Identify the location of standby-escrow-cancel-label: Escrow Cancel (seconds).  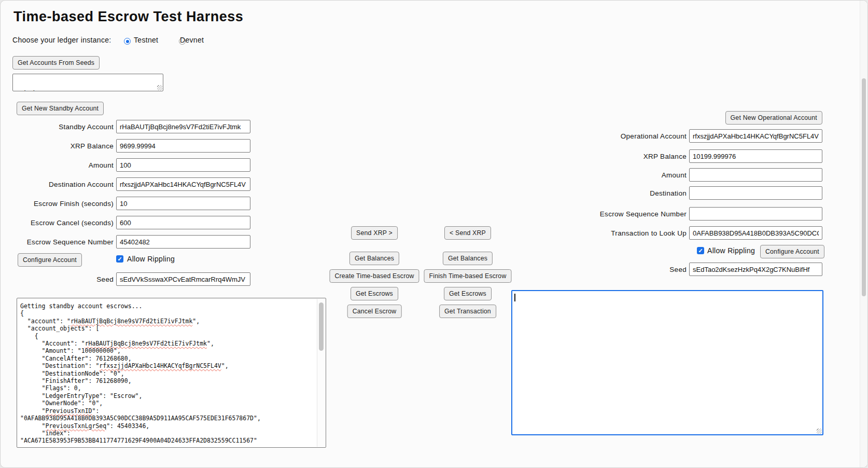
(65, 223).